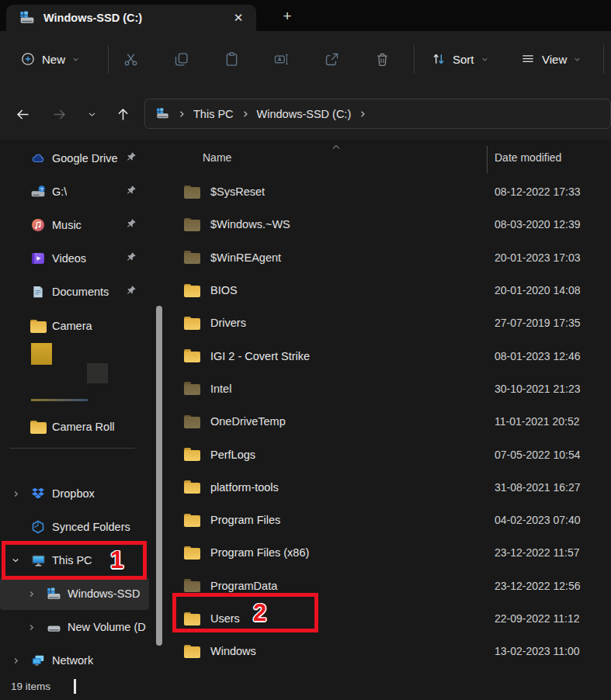 The image size is (611, 700). What do you see at coordinates (388, 355) in the screenshot?
I see `file-row: IGI 2 - Covert Strike08-01-2023 12:46` at bounding box center [388, 355].